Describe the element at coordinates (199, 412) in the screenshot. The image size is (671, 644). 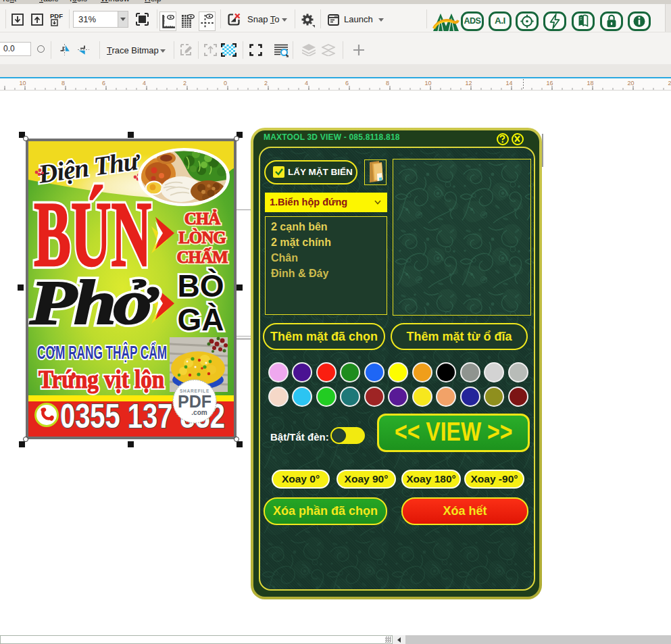
I see `svg-text: .com` at that location.